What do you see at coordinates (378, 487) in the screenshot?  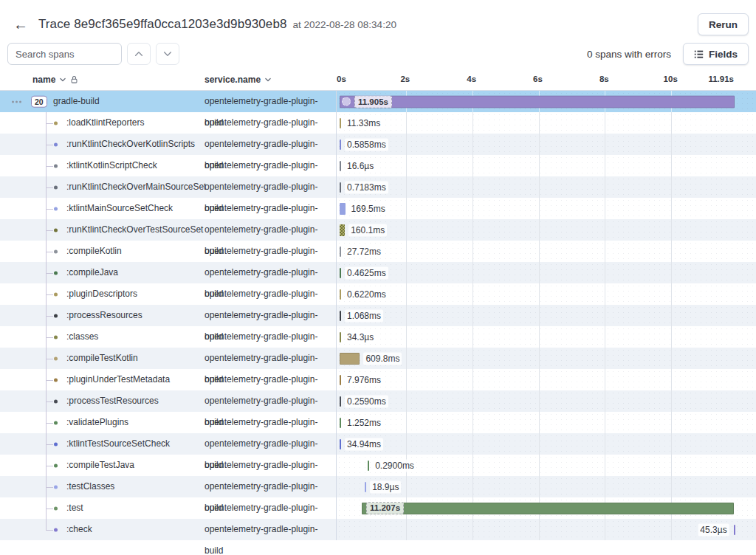 I see `table-row: :testClasses opentelemetry-gradle-plugin…` at bounding box center [378, 487].